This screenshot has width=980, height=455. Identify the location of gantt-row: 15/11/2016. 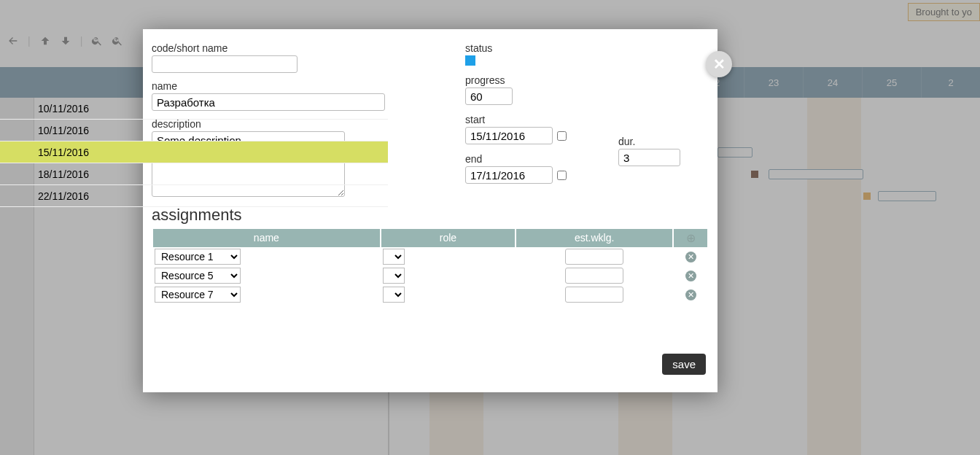
(194, 152).